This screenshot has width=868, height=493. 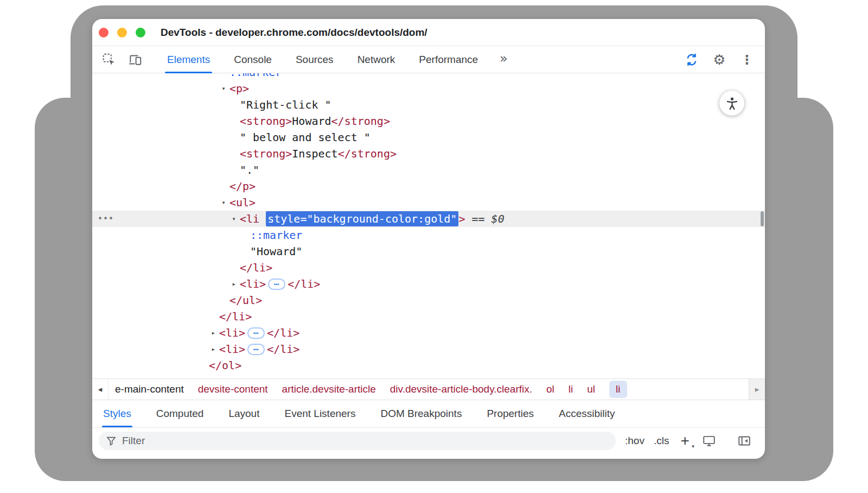 What do you see at coordinates (429, 219) in the screenshot?
I see `dom-tree-line: •••▾<li style="background-color:gold"> =…` at bounding box center [429, 219].